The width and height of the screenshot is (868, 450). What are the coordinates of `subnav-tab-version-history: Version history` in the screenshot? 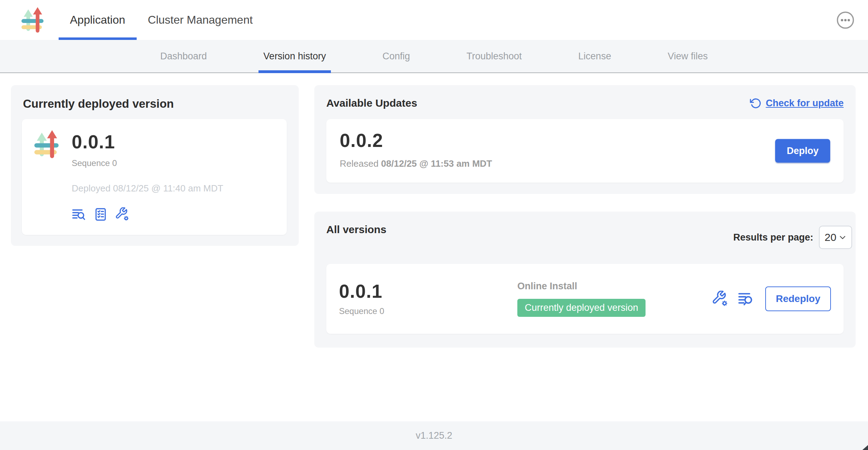 It's located at (295, 56).